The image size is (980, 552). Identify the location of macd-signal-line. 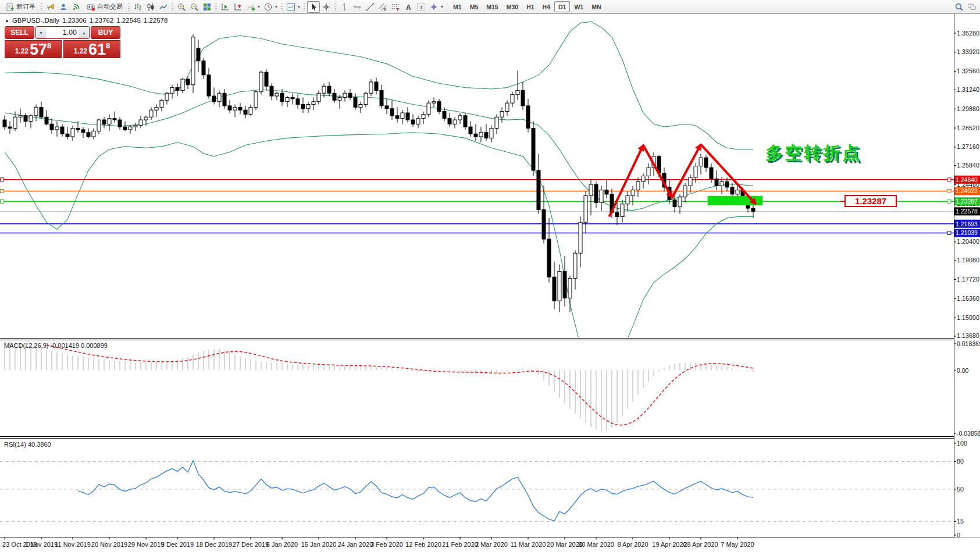
(400, 385).